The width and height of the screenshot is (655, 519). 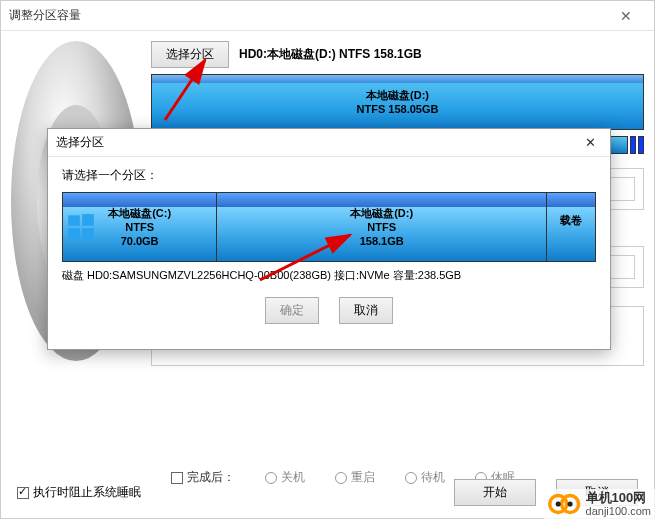 What do you see at coordinates (382, 227) in the screenshot?
I see `dialog-partition-1: 本地磁盘(D:)NTFS158.1GB` at bounding box center [382, 227].